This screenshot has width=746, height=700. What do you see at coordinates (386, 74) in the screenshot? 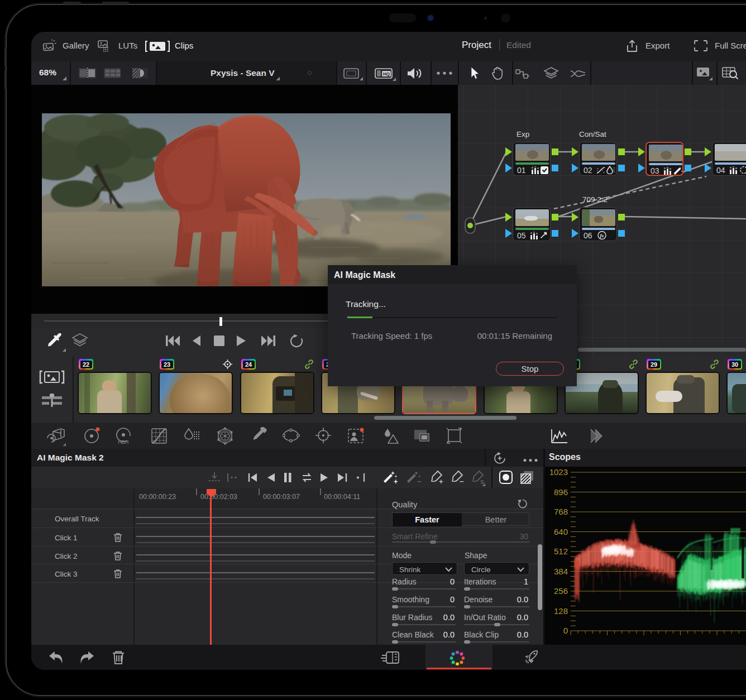
I see `svg-text: HQ` at bounding box center [386, 74].